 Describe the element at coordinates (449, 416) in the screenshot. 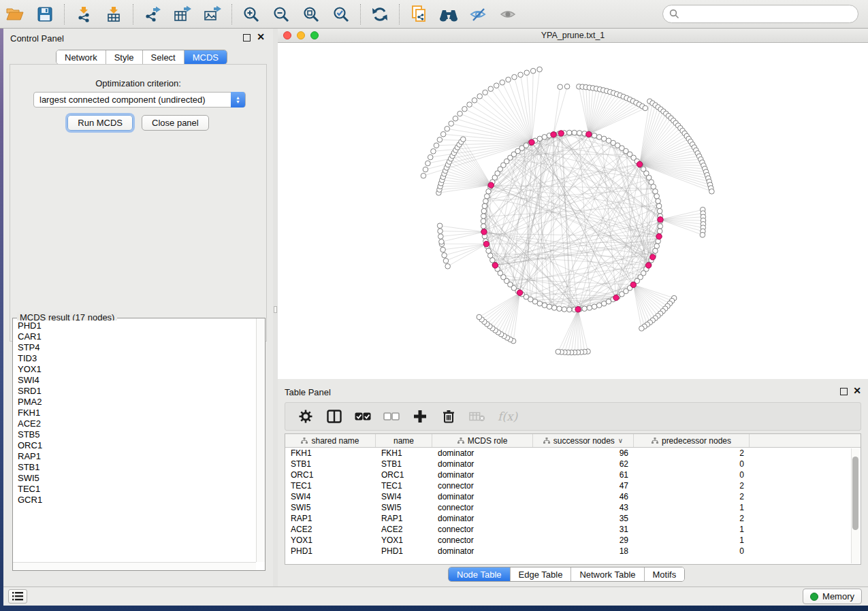

I see `delete-icon` at that location.